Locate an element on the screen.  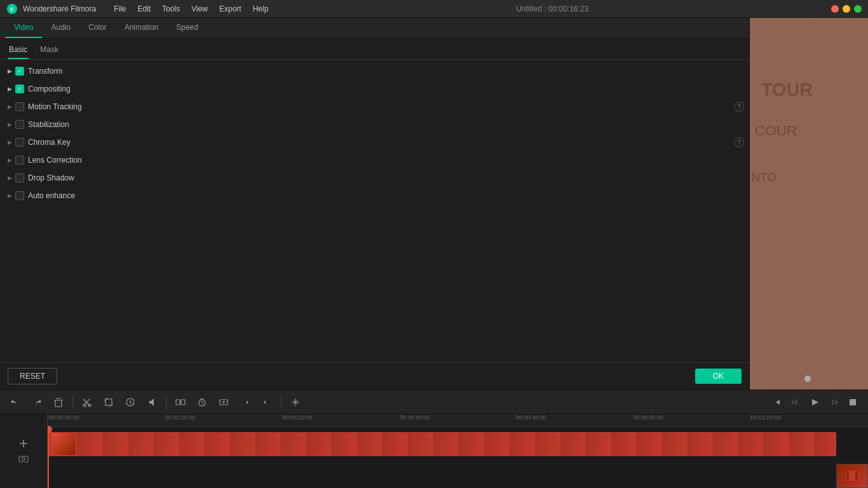
prop-row-lens-correction: ▶ Lens Correction is located at coordinates (375, 160).